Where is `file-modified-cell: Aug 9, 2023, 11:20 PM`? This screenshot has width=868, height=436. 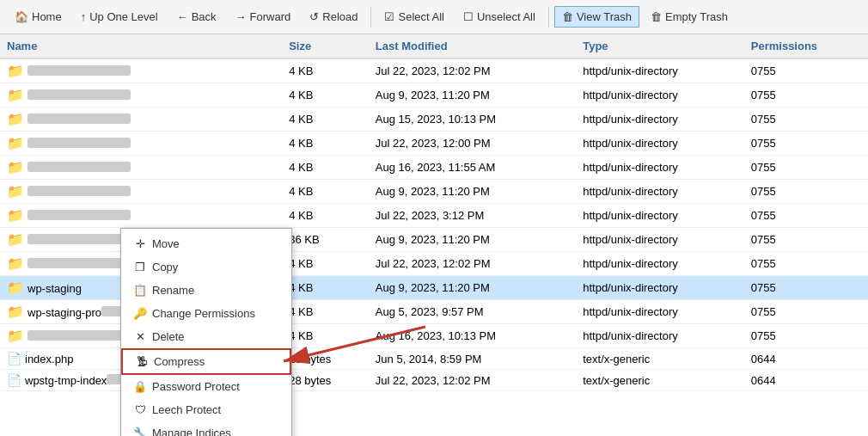
file-modified-cell: Aug 9, 2023, 11:20 PM is located at coordinates (473, 240).